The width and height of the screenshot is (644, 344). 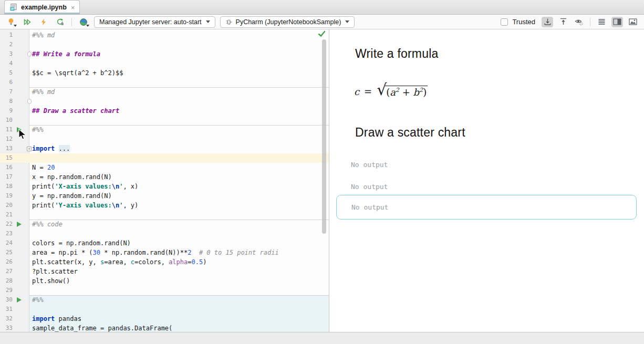 I want to click on execute-lightning-button, so click(x=44, y=22).